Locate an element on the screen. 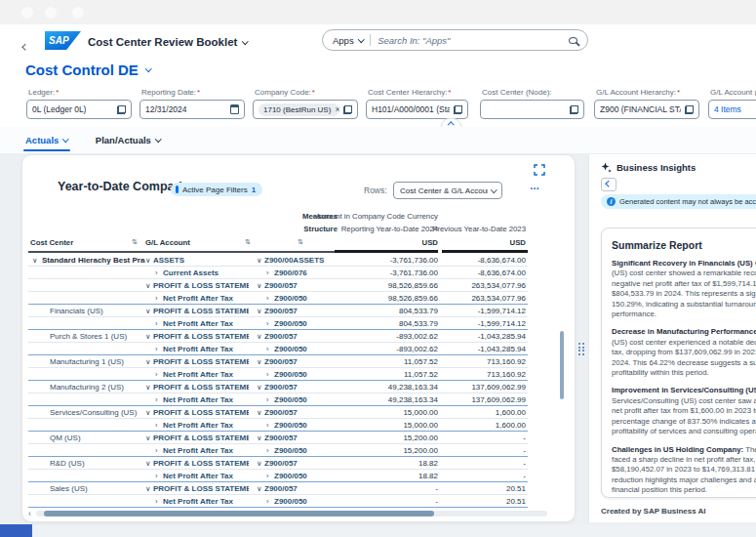 The width and height of the screenshot is (756, 537). filter-input: 12/31/2024 is located at coordinates (192, 109).